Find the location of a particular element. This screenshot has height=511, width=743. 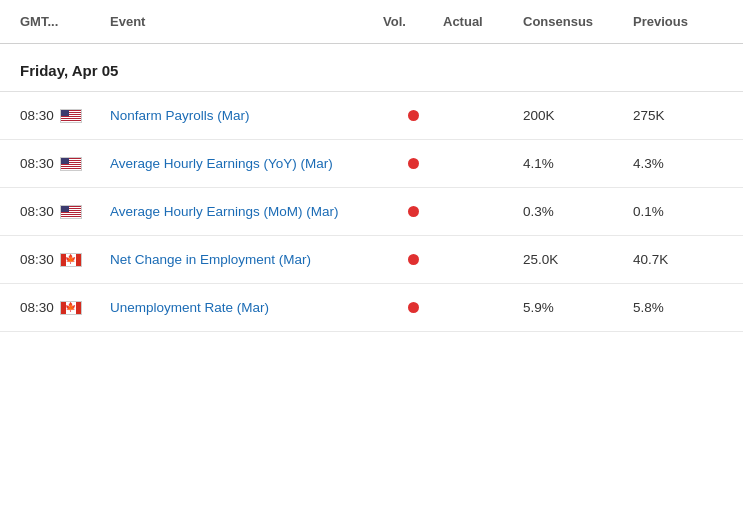

consensus-cell: 0.3% is located at coordinates (578, 212).